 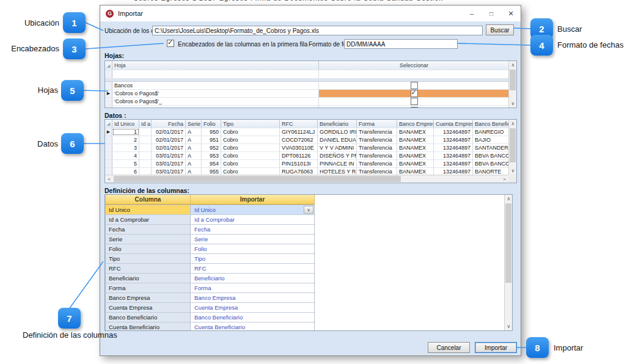 I want to click on sheet-name-cell: 'Cobros o Pagos$'_, so click(x=216, y=101).